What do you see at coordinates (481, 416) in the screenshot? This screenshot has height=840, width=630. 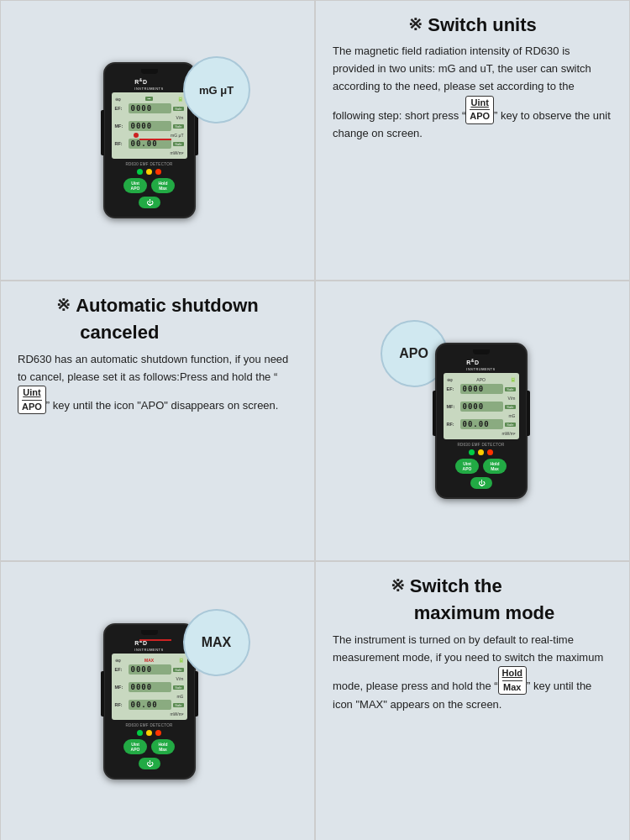 I see `mf-unit-2: mG` at bounding box center [481, 416].